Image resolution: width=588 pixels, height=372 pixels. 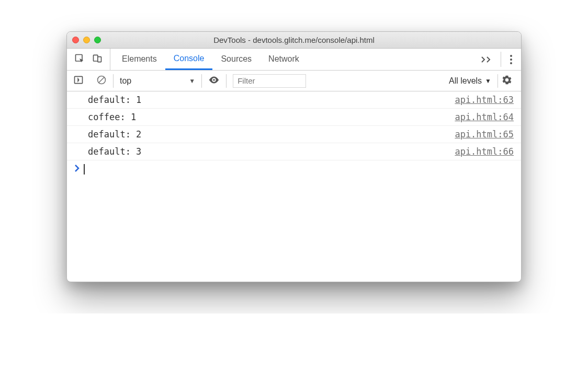 I want to click on log-message: default: 2, so click(x=115, y=134).